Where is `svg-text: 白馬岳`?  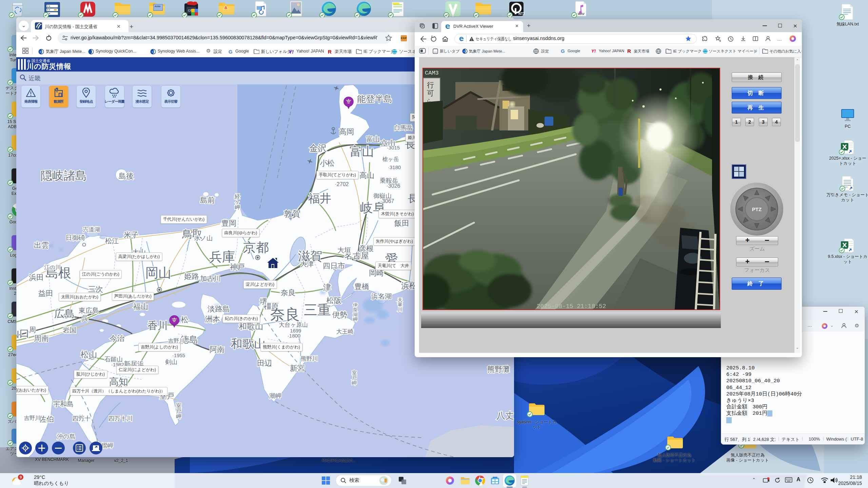
svg-text: 白馬岳 is located at coordinates (403, 128).